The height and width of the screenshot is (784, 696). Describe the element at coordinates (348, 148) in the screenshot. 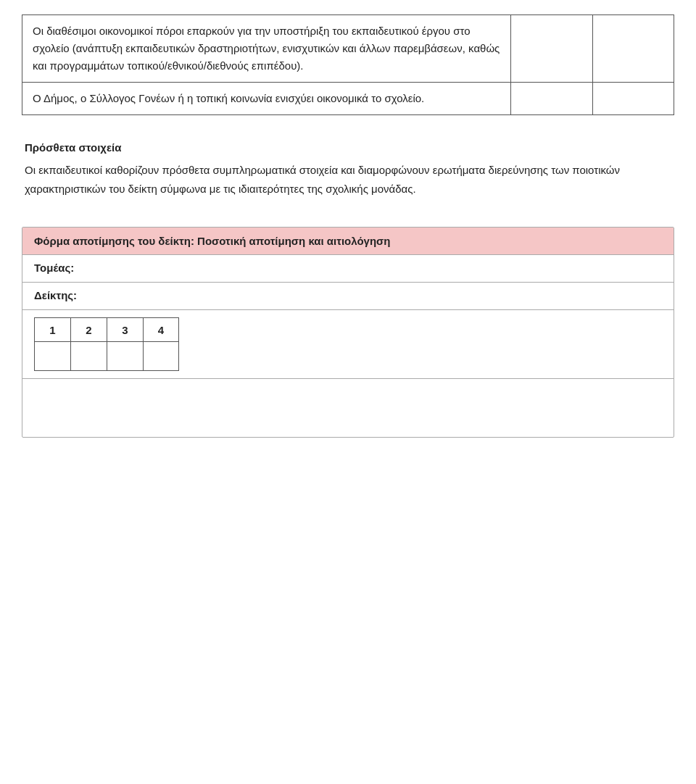

I see `additional-title: Πρόσθετα στοιχεία` at that location.